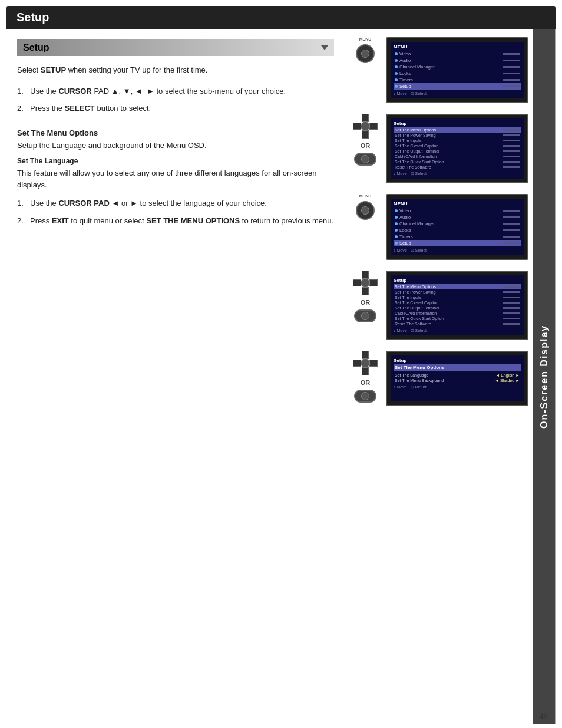 The image size is (562, 728). Describe the element at coordinates (457, 224) in the screenshot. I see `tv3-channel: Channel Manager` at that location.